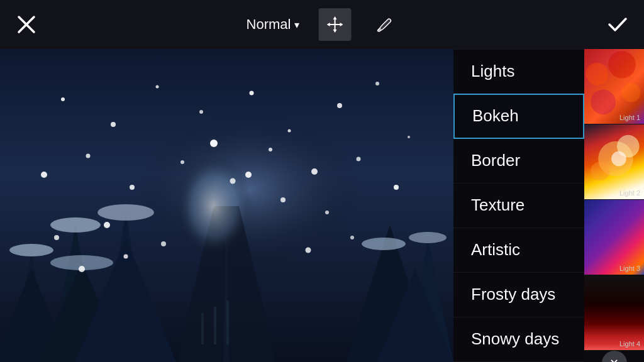 This screenshot has height=362, width=644. What do you see at coordinates (322, 25) in the screenshot?
I see `top-bar: Normal ▾` at bounding box center [322, 25].